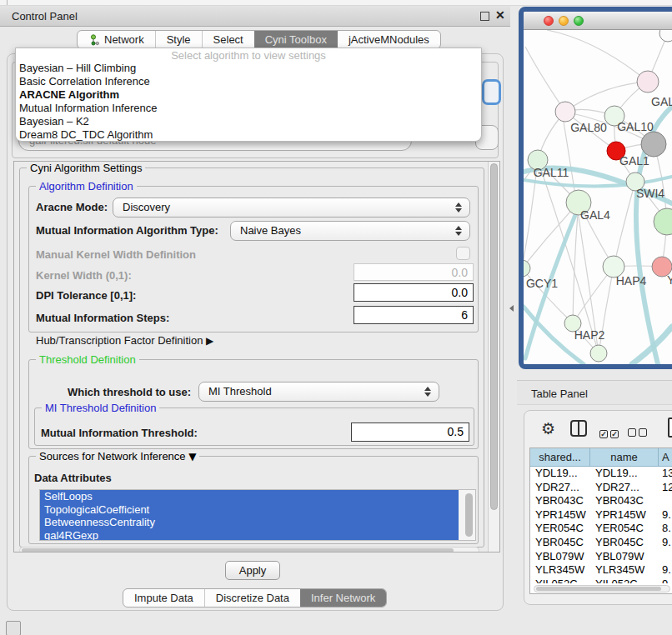  What do you see at coordinates (601, 488) in the screenshot?
I see `table-row: YDR27...YDR27...12` at bounding box center [601, 488].